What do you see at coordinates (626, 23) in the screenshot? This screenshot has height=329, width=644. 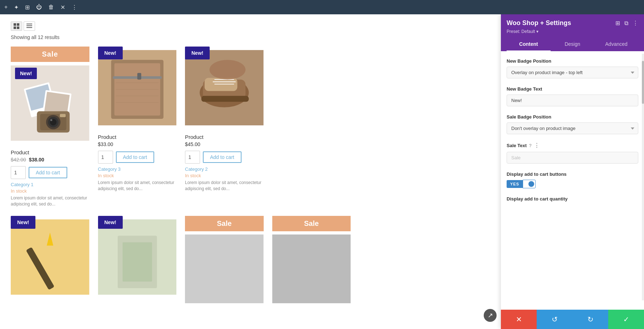 I see `panel-icon-split: ⧉` at bounding box center [626, 23].